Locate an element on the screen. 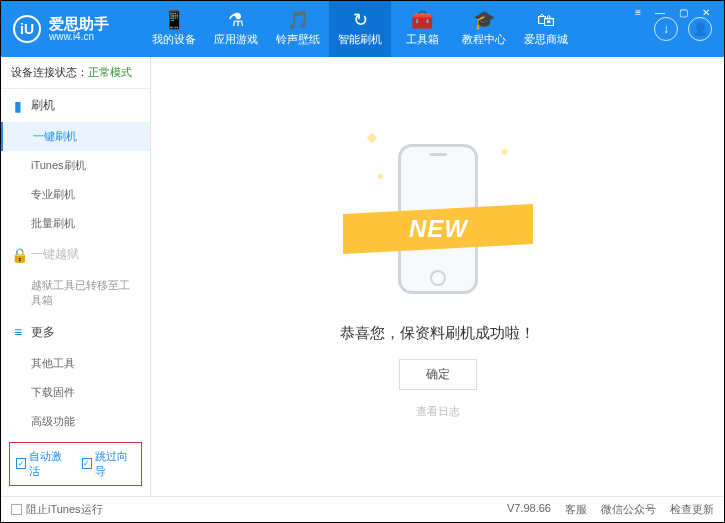 Image resolution: width=725 pixels, height=523 pixels. success-illustration: NEW is located at coordinates (438, 209).